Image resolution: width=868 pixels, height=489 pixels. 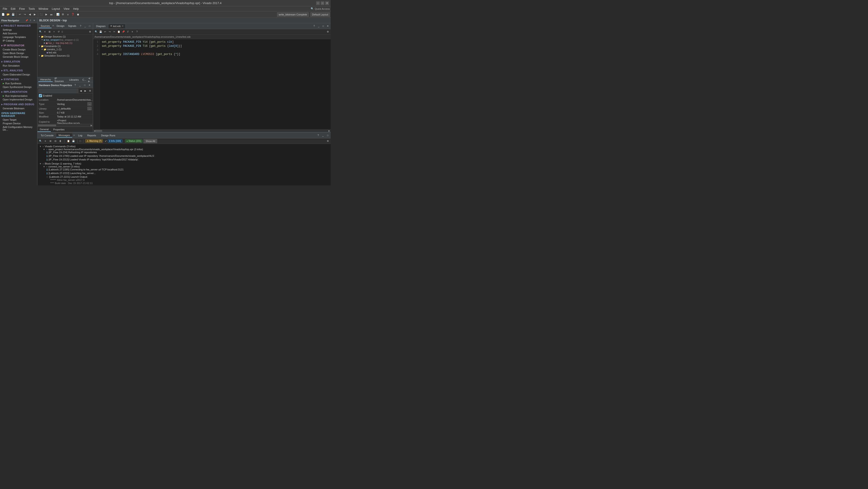 What do you see at coordinates (119, 32) in the screenshot?
I see `copy-button: 📋` at bounding box center [119, 32].